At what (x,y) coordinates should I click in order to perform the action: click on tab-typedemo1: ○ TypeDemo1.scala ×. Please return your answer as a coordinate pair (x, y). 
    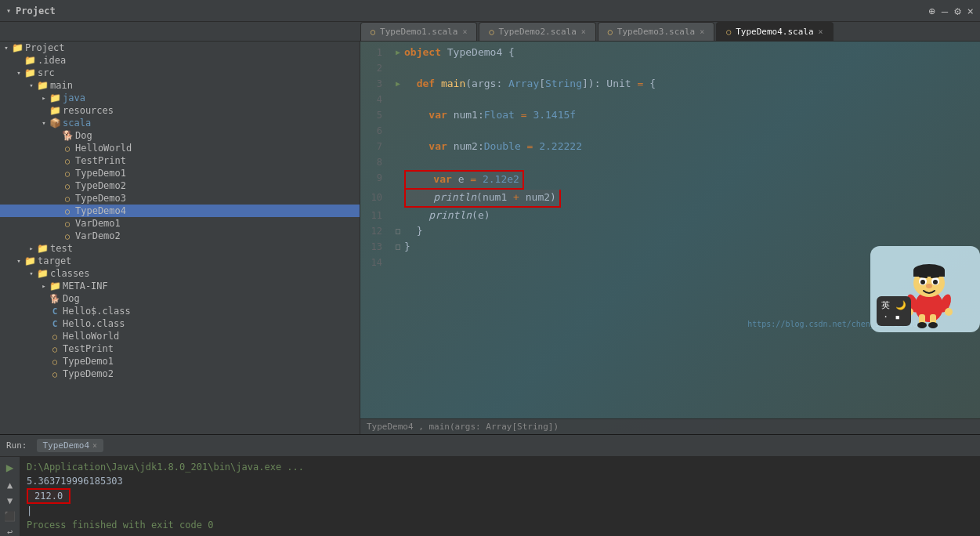
    Looking at the image, I should click on (418, 31).